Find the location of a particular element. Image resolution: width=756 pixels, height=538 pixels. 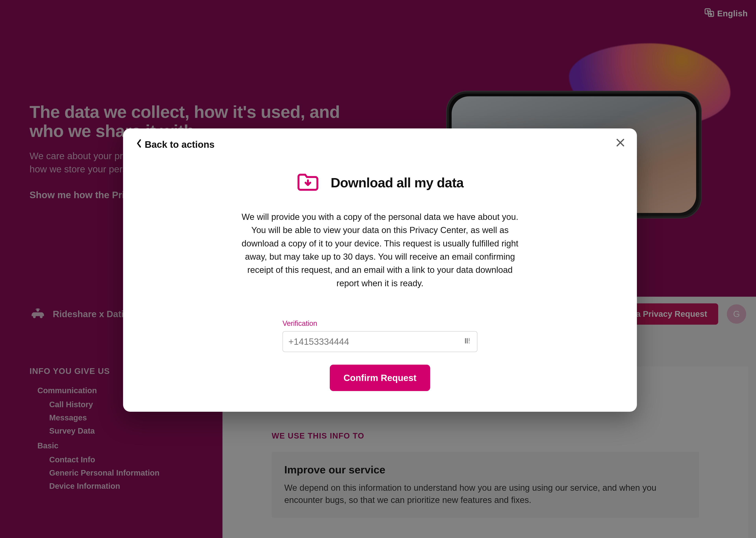

confirm-request-button: Confirm Request is located at coordinates (380, 378).